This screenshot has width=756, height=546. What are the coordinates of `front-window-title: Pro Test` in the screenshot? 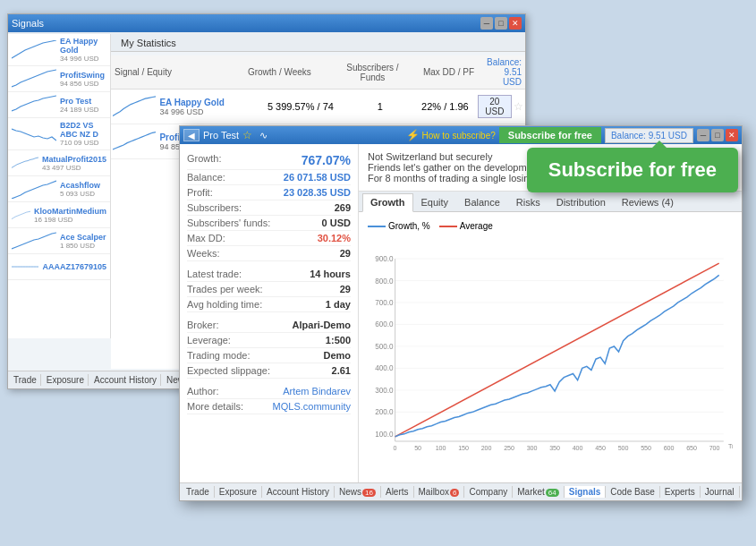 It's located at (221, 135).